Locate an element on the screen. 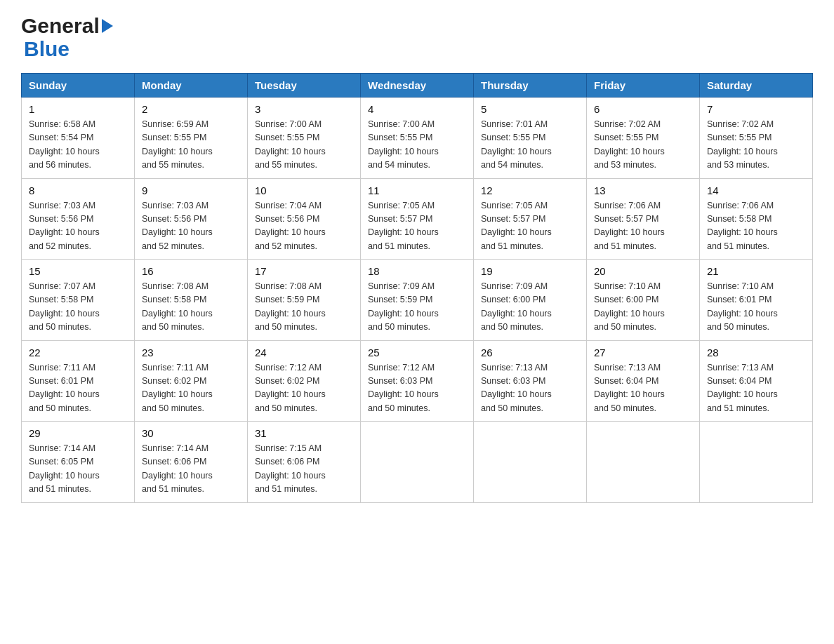 This screenshot has height=644, width=834. day-number: 19 is located at coordinates (530, 271).